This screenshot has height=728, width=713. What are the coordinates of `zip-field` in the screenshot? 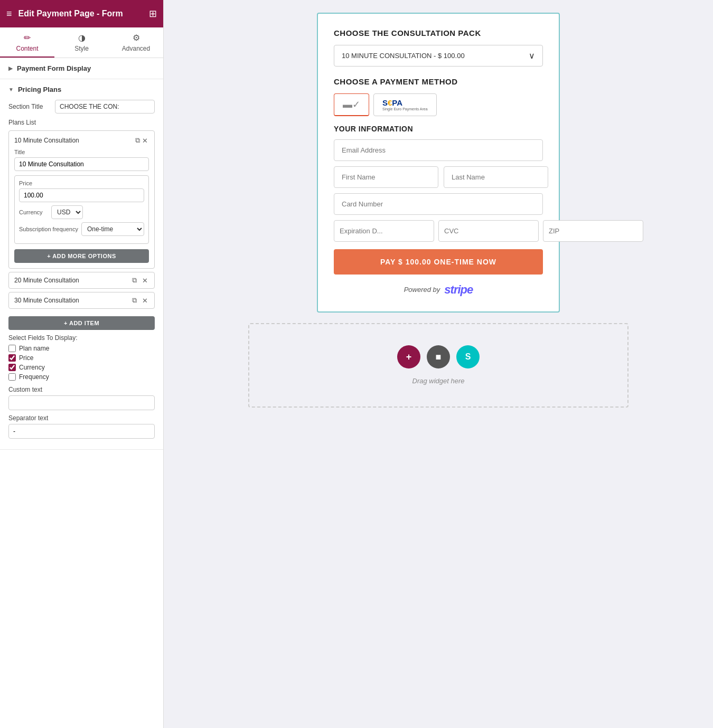 It's located at (593, 231).